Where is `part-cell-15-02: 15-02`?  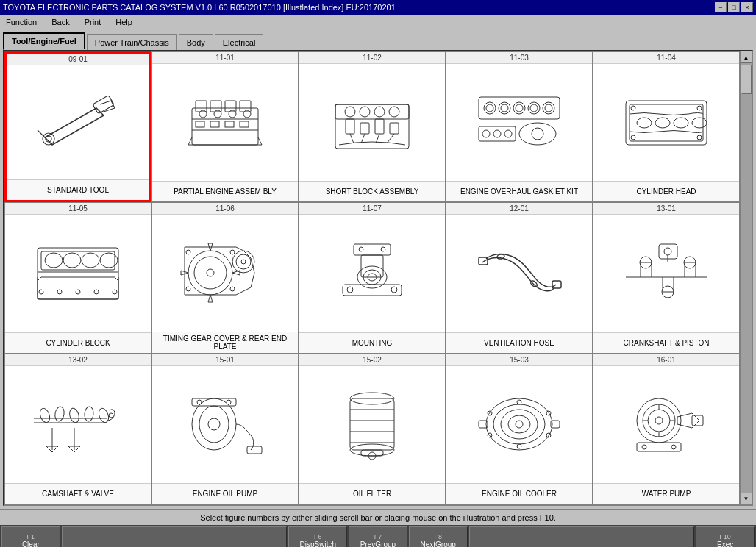
part-cell-15-02: 15-02 is located at coordinates (372, 429).